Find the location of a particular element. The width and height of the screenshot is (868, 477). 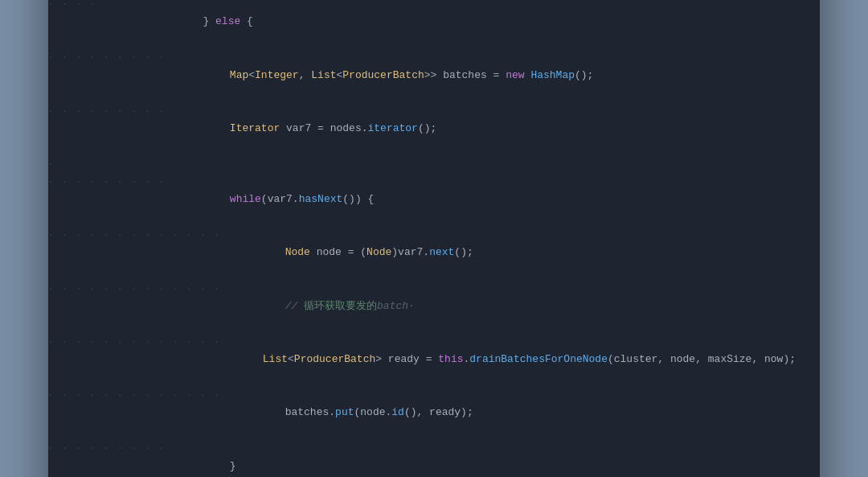

code-line-4: · · · · } else { is located at coordinates (434, 24).